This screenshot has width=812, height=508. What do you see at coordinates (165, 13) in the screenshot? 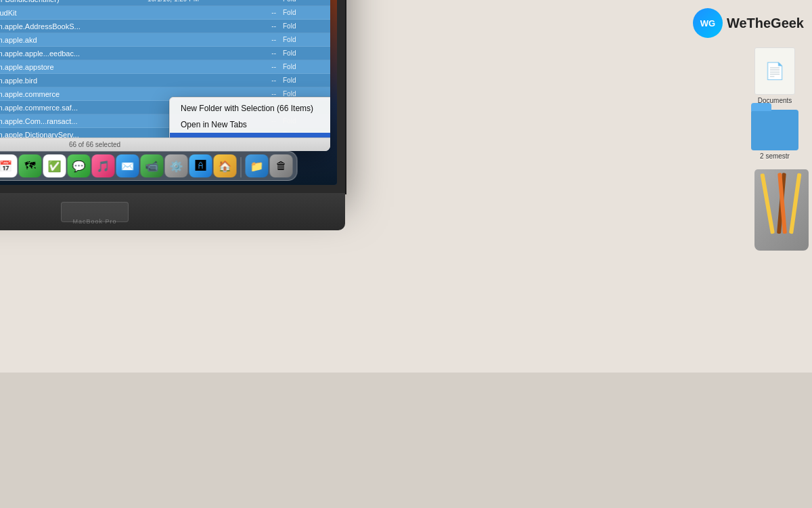
I see `file-row: ▶ CloudKit -- Fold` at bounding box center [165, 13].